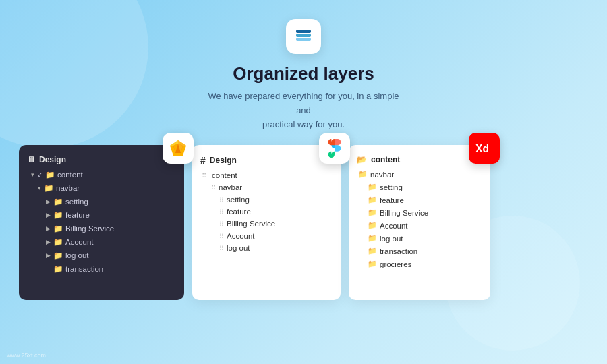 This screenshot has width=607, height=364. I want to click on svg-text: Xd, so click(482, 150).